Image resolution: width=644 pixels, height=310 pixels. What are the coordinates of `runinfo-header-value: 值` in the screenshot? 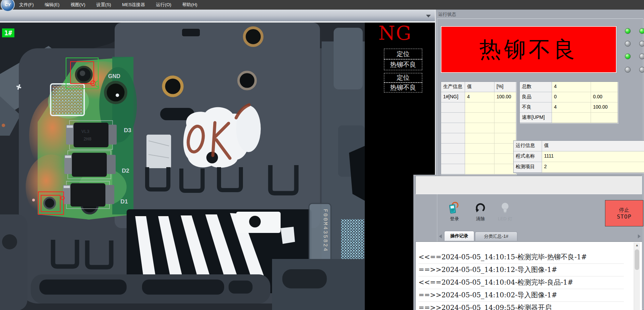 It's located at (593, 146).